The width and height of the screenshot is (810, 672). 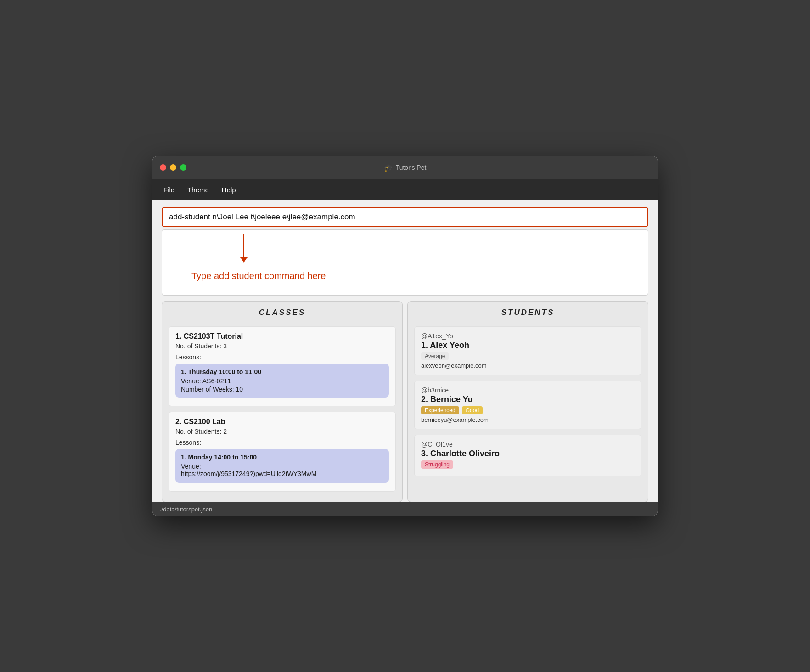 What do you see at coordinates (282, 346) in the screenshot?
I see `class-meta-1: No. of Students: 3` at bounding box center [282, 346].